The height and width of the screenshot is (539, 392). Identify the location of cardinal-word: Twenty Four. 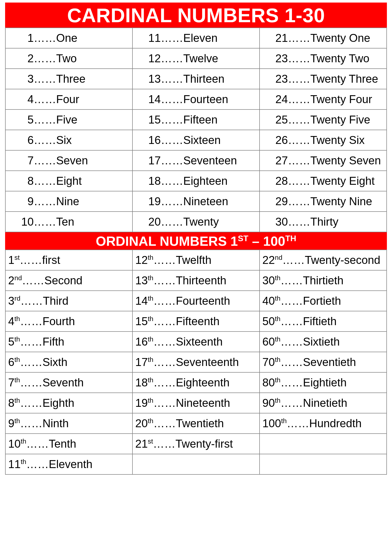
(341, 99).